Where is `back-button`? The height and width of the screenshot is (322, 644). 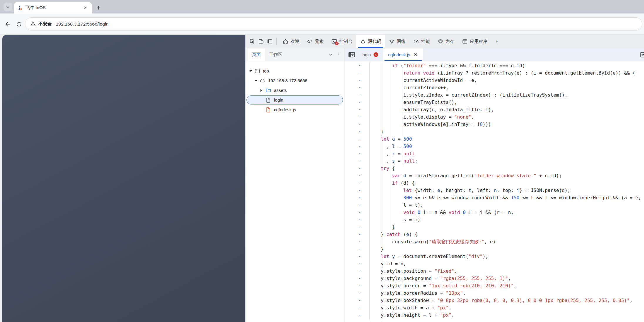
back-button is located at coordinates (8, 24).